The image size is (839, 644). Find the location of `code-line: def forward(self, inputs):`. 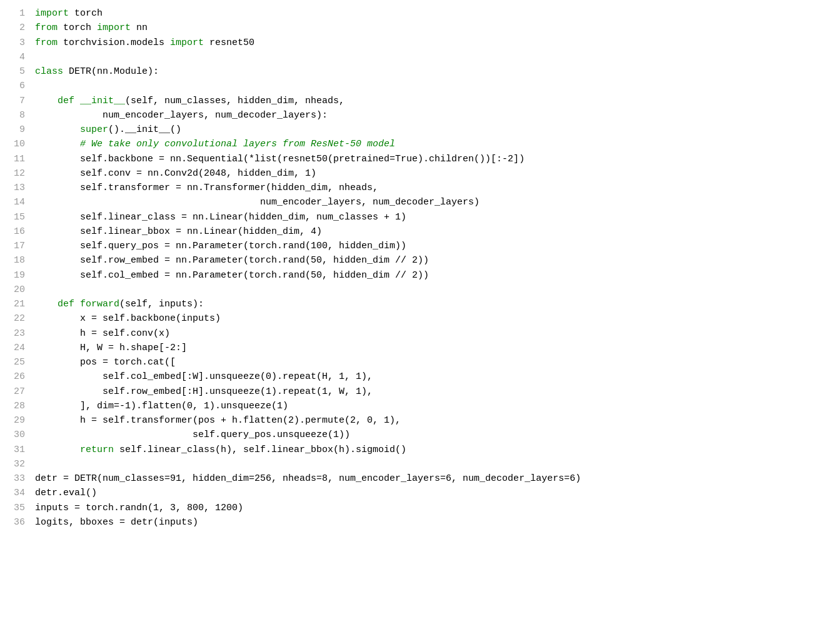

code-line: def forward(self, inputs): is located at coordinates (431, 304).